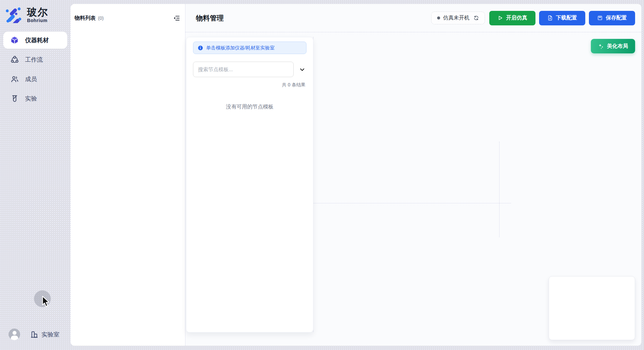 The width and height of the screenshot is (644, 350). I want to click on file-download-icon, so click(550, 18).